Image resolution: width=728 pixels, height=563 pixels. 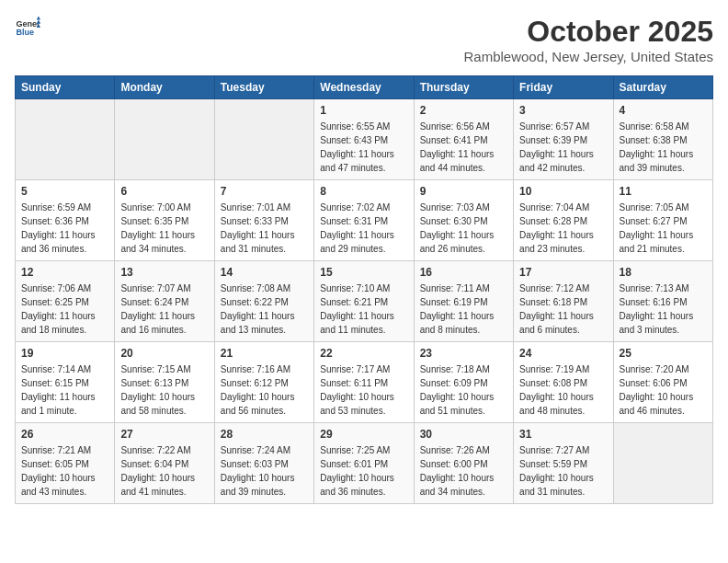 What do you see at coordinates (65, 88) in the screenshot?
I see `weekday-header-sunday: Sunday` at bounding box center [65, 88].